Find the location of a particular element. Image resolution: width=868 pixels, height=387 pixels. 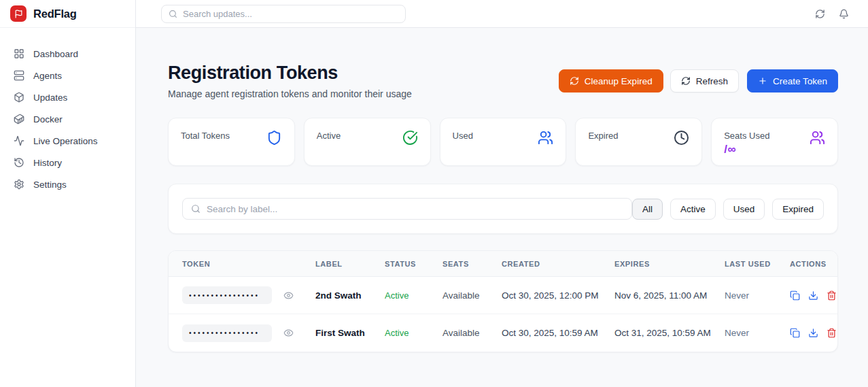

stat-card-used: Used is located at coordinates (503, 141).